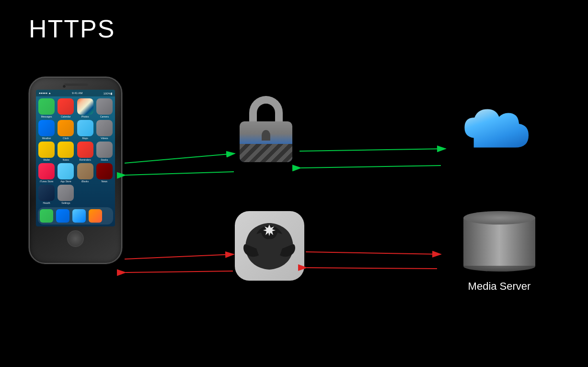 The image size is (588, 367). Describe the element at coordinates (179, 272) in the screenshot. I see `arrow-rogue-to-phone` at that location.